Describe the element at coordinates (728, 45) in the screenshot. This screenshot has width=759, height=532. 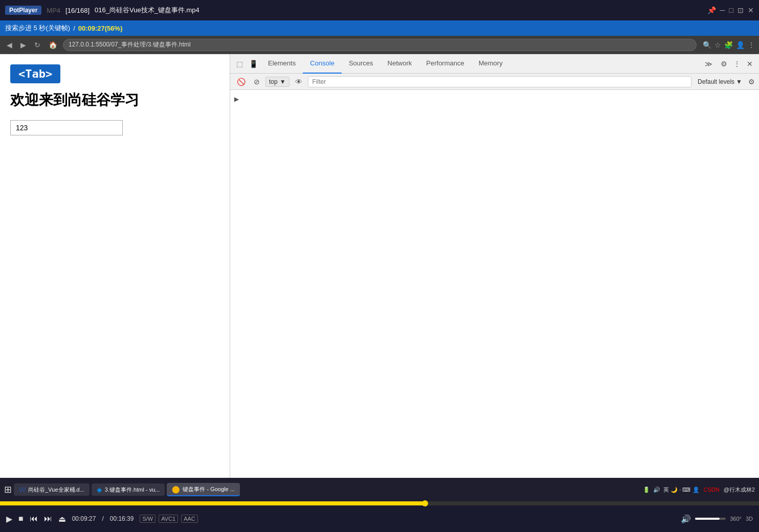
I see `extension-icon: 🧩` at that location.